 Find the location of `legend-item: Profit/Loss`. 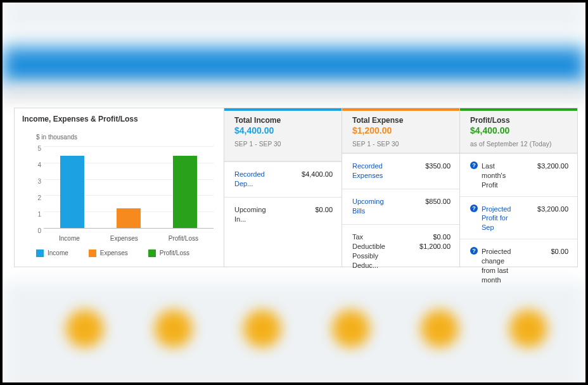

legend-item: Profit/Loss is located at coordinates (169, 253).